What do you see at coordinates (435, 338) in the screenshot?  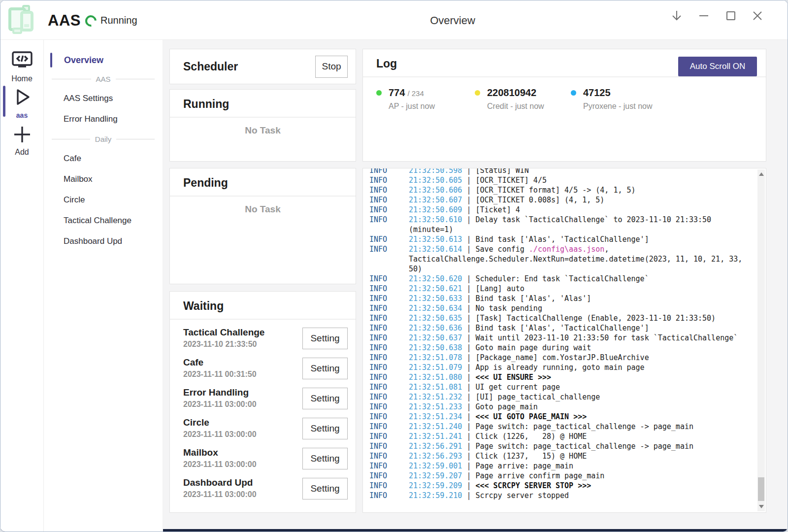 I see `log-timestamp: 21:32:50.637` at bounding box center [435, 338].